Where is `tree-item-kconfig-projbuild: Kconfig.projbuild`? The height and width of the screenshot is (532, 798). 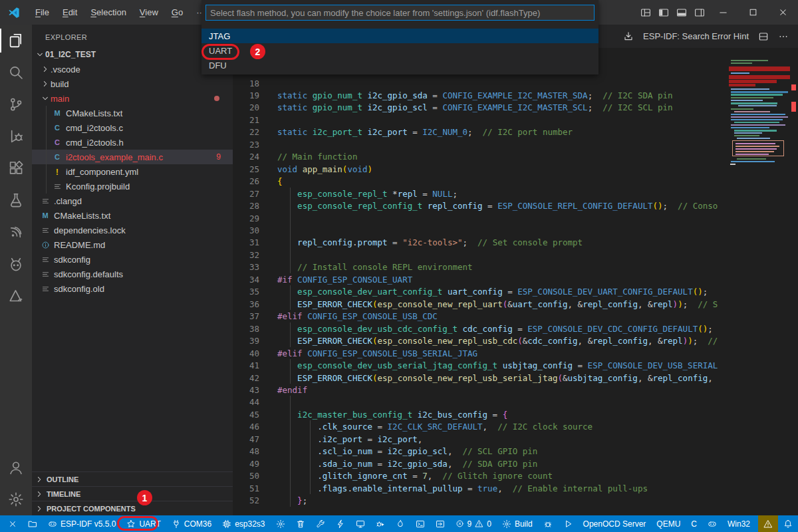
tree-item-kconfig-projbuild: Kconfig.projbuild is located at coordinates (132, 186).